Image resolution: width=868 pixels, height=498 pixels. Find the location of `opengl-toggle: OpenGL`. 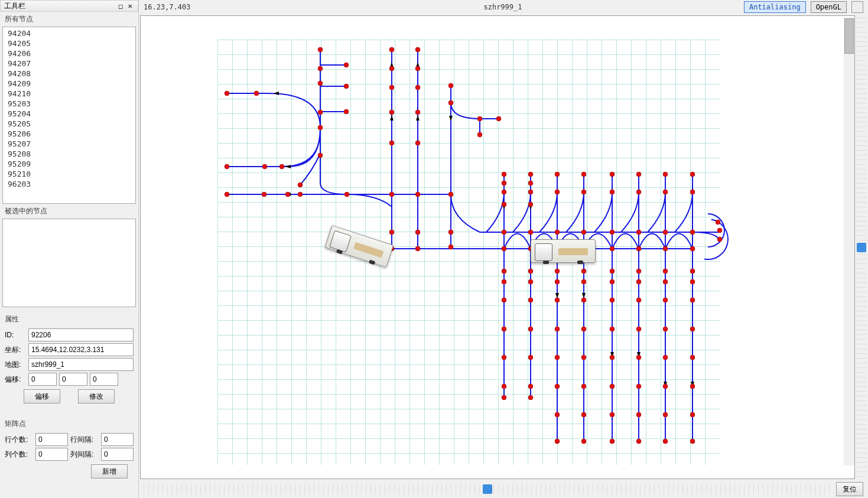

opengl-toggle: OpenGL is located at coordinates (828, 7).